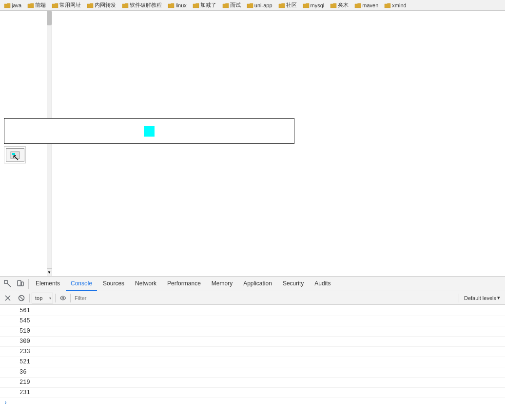  Describe the element at coordinates (142, 5) in the screenshot. I see `bookmark-item-ruanjian: 软件破解教程` at that location.